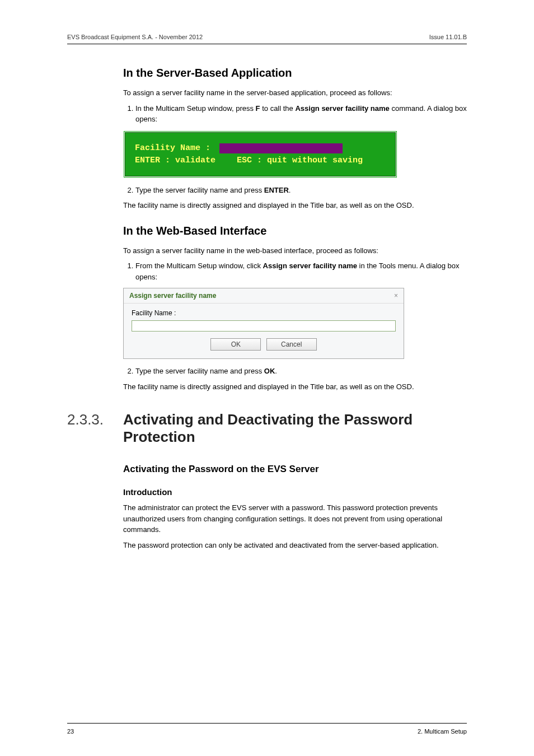 Image resolution: width=534 pixels, height=756 pixels. What do you see at coordinates (236, 344) in the screenshot?
I see `ok-button: OK` at bounding box center [236, 344].